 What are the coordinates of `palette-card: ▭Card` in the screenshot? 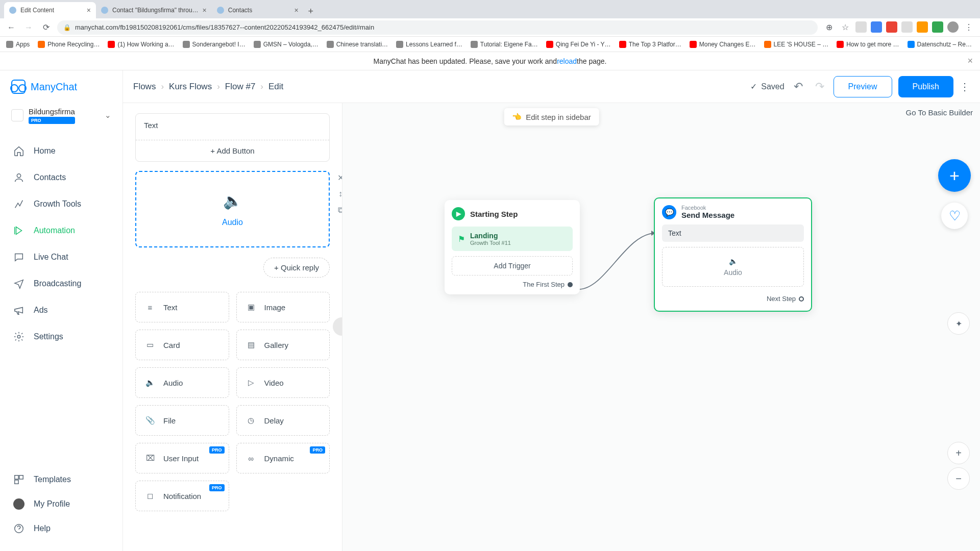 It's located at (182, 345).